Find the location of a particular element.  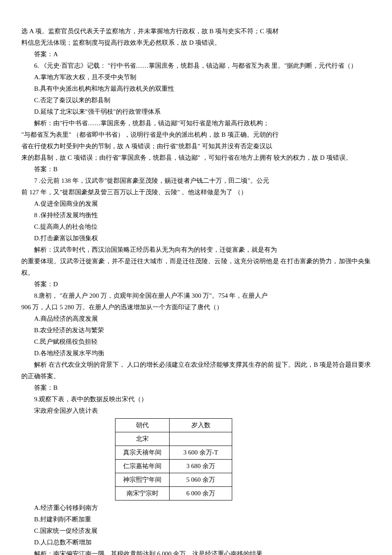

q7-analysis-1: 解析：汉武帝时代，西汉治国策略正经历着从无为向有为的转变，迁徙富豪，就是有为 is located at coordinates (196, 250).